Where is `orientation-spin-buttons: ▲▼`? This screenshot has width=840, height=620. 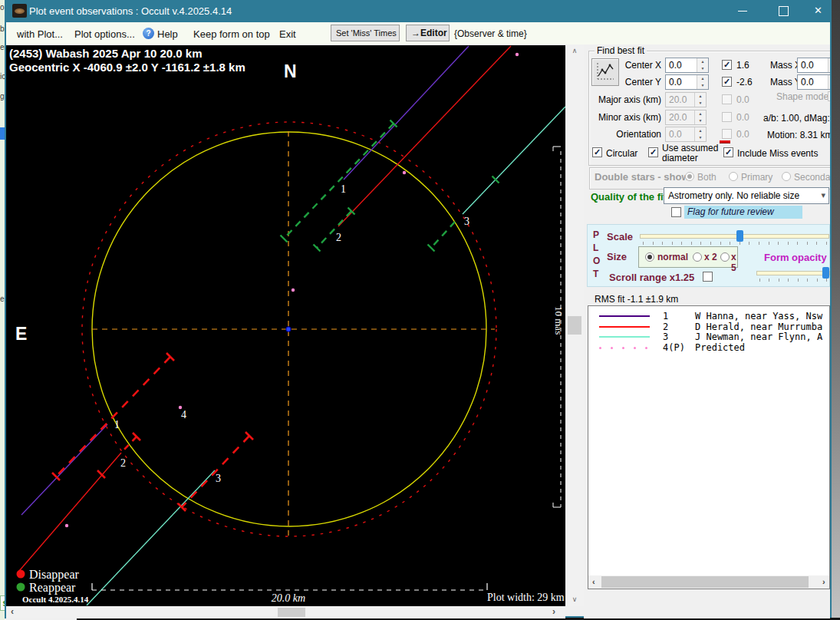 orientation-spin-buttons: ▲▼ is located at coordinates (700, 134).